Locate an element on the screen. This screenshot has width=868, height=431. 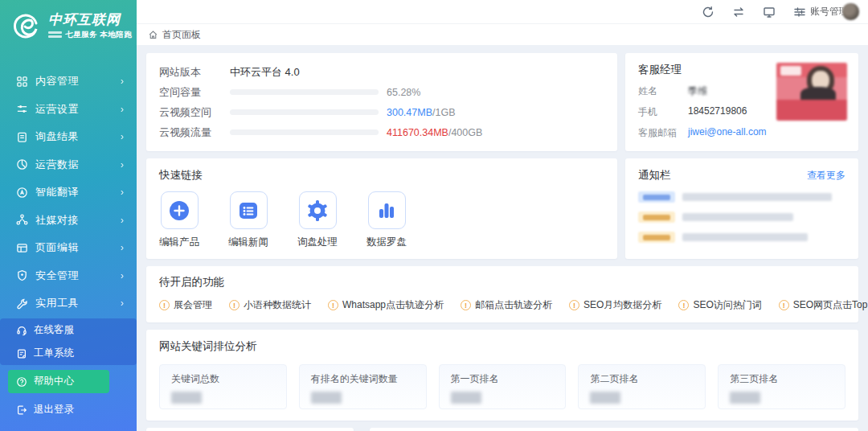
stat-first-page: 第一页排名 is located at coordinates (503, 387).